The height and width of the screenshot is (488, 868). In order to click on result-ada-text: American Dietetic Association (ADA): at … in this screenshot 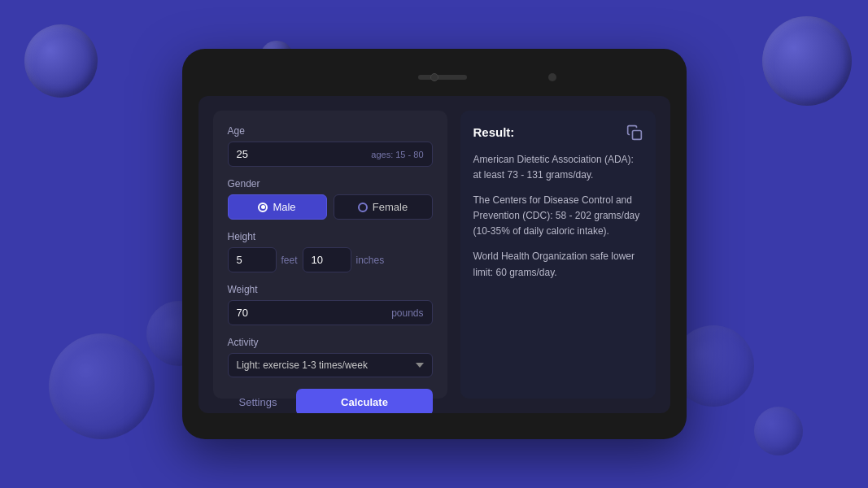, I will do `click(558, 168)`.